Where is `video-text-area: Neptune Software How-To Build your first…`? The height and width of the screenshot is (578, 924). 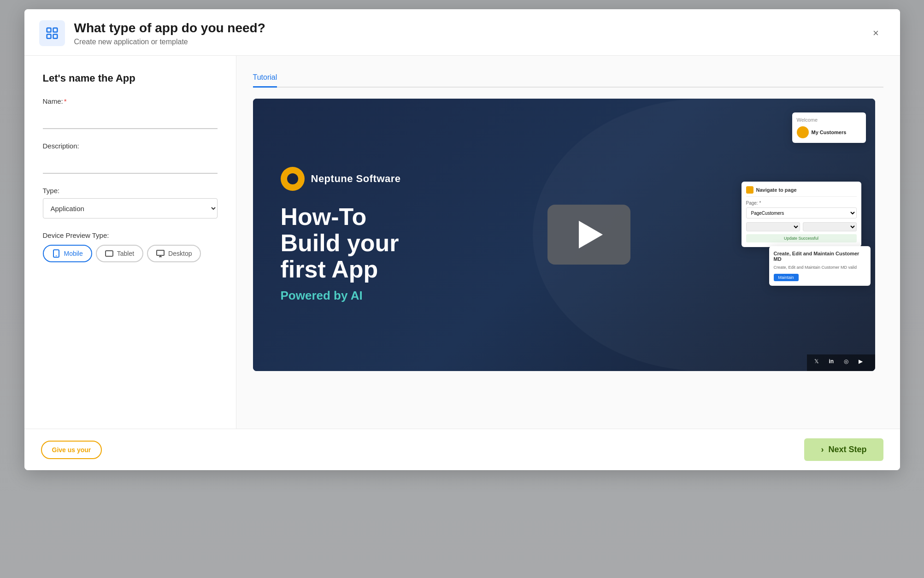 video-text-area: Neptune Software How-To Build your first… is located at coordinates (341, 235).